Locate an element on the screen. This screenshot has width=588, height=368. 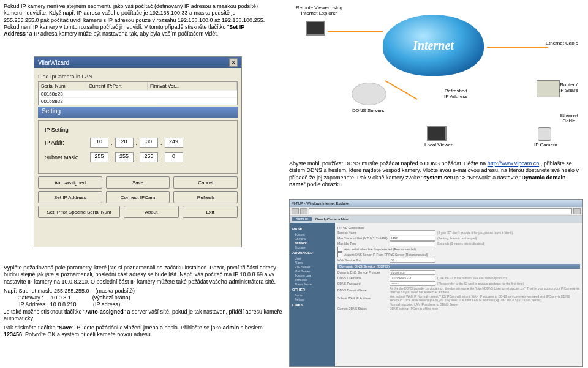
refresh-button: Refresh is located at coordinates (206, 197).